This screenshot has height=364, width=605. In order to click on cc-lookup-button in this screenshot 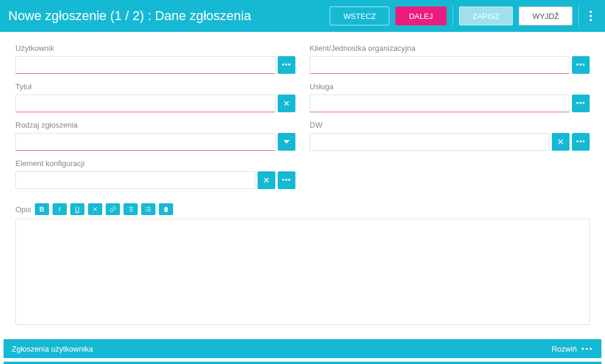, I will do `click(581, 142)`.